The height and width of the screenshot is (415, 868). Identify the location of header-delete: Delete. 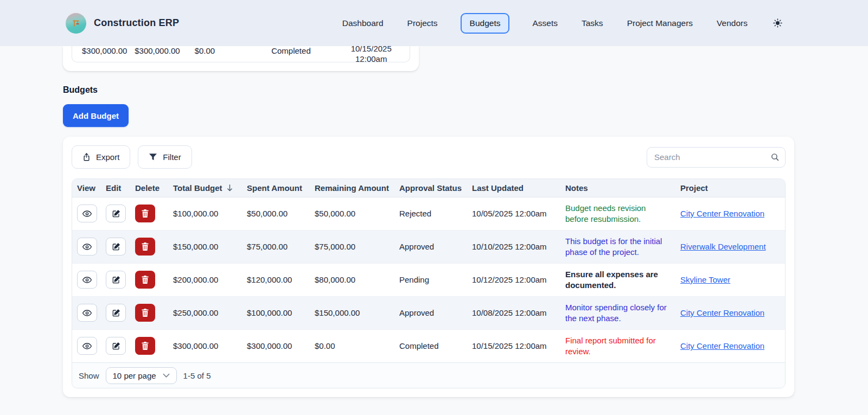
(149, 188).